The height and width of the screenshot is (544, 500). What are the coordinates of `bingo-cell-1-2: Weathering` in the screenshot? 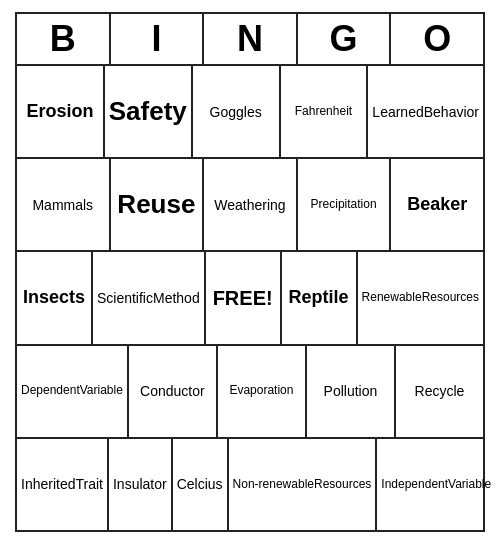 It's located at (251, 204).